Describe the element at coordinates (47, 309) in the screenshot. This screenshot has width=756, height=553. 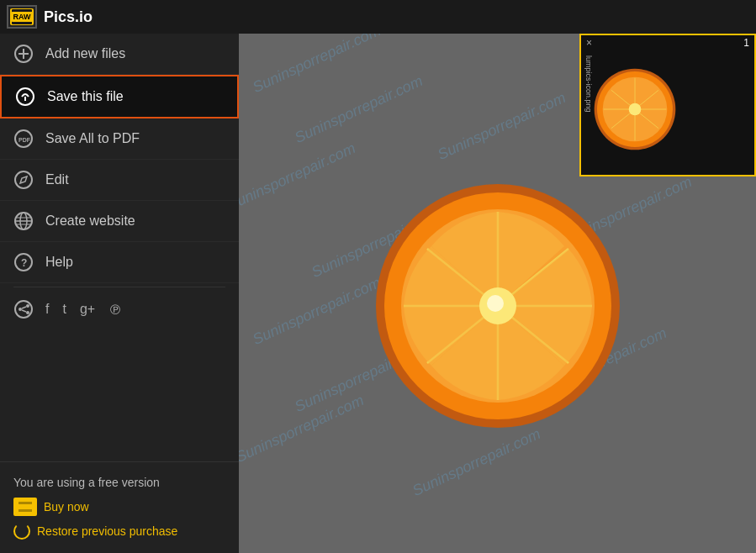
I see `facebook-icon: f` at that location.